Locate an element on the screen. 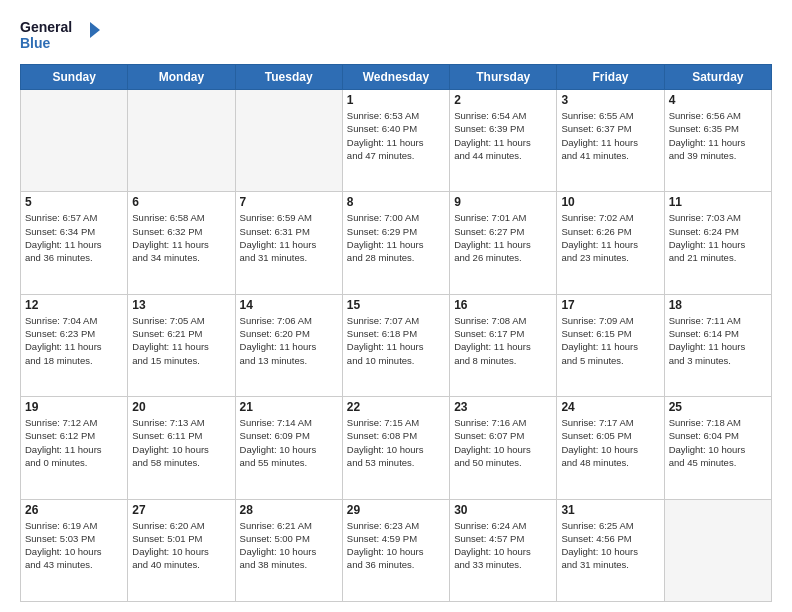  day-info: Sunrise: 6:57 AMSunset: 6:34 PMDaylight:… is located at coordinates (74, 238).